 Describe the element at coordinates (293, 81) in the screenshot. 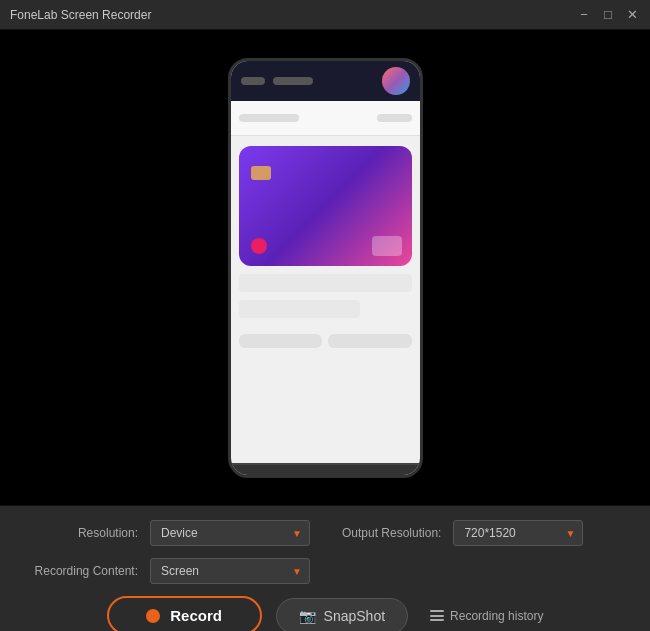

I see `phone-header-element2` at that location.